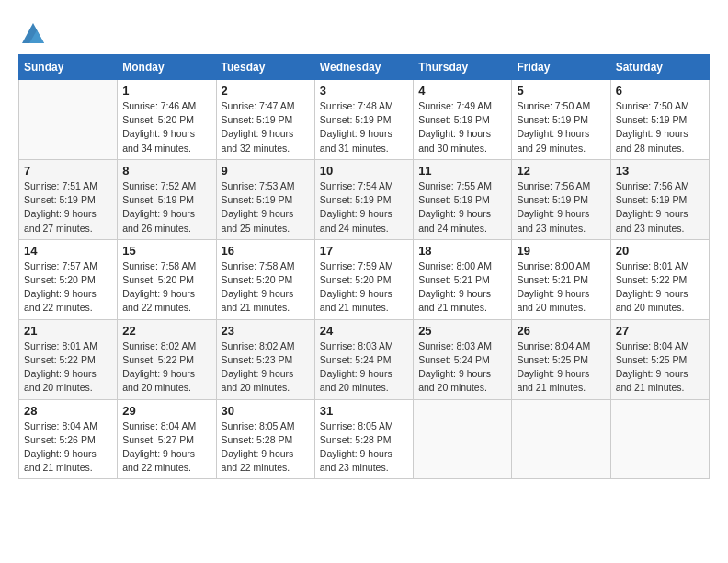  Describe the element at coordinates (364, 208) in the screenshot. I see `day-info: Sunrise: 7:54 AMSunset: 5:19 PMDaylight:…` at that location.